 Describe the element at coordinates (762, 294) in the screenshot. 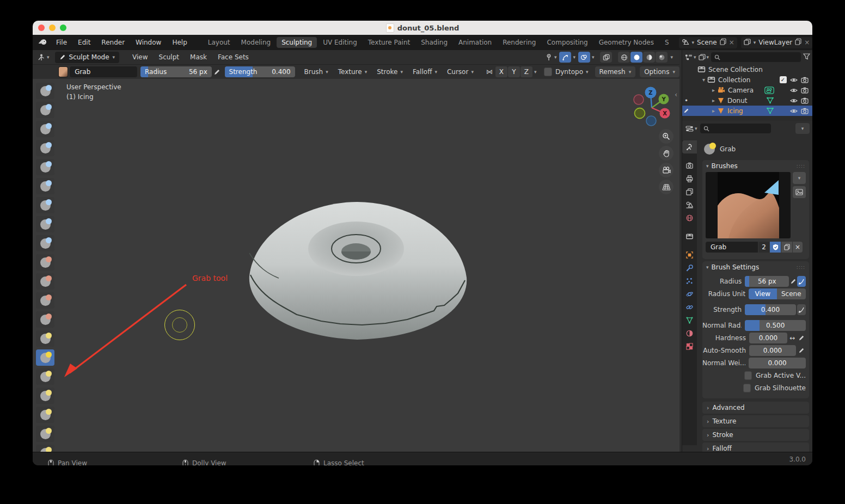

I see `radius-unit-view-button: View` at that location.